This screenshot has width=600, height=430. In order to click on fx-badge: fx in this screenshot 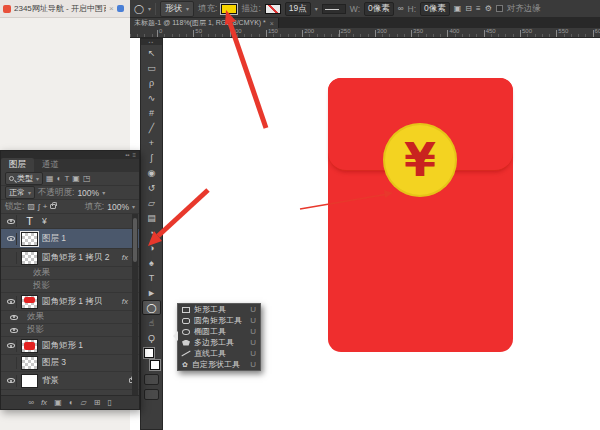, I will do `click(125, 258)`.